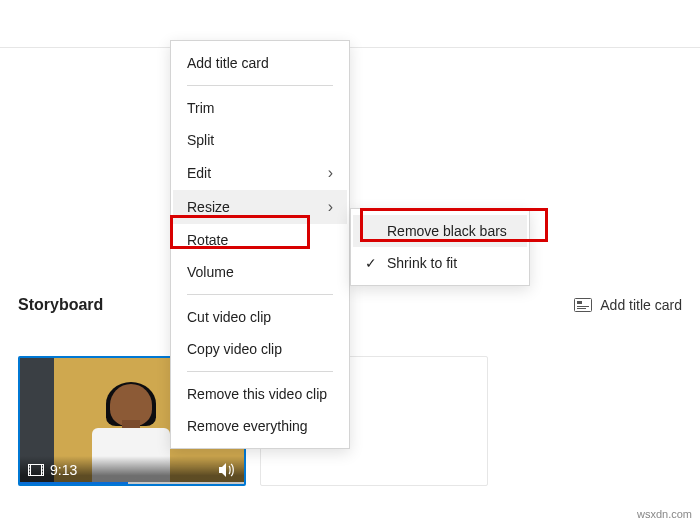 This screenshot has width=700, height=526. I want to click on menu-item-edit: Edit ›, so click(260, 173).